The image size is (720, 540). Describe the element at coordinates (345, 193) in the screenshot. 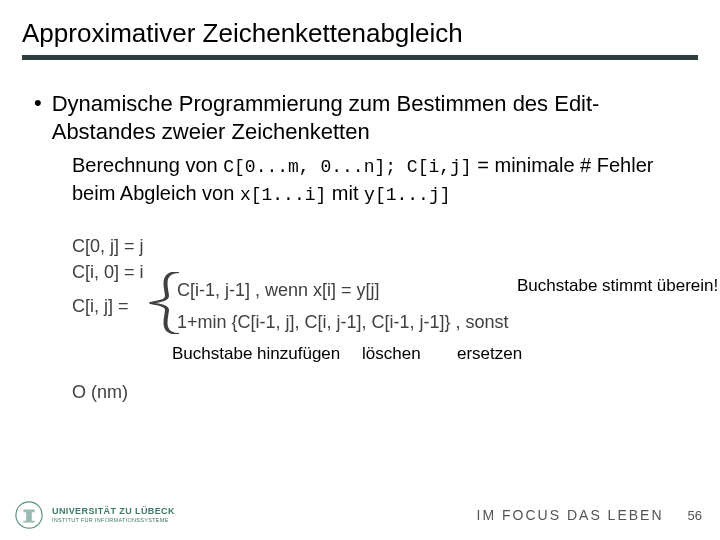

I see `sub-mid2: mit` at that location.